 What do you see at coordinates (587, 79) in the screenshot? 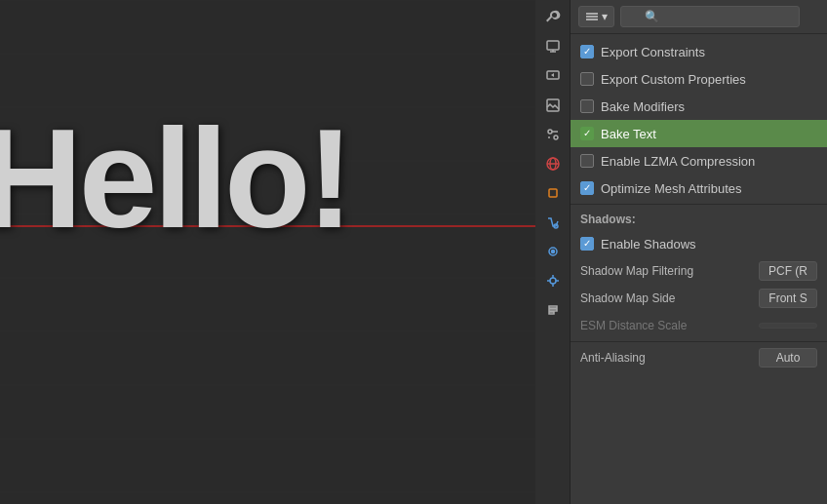
I see `export-custom-properties-checkbox` at bounding box center [587, 79].